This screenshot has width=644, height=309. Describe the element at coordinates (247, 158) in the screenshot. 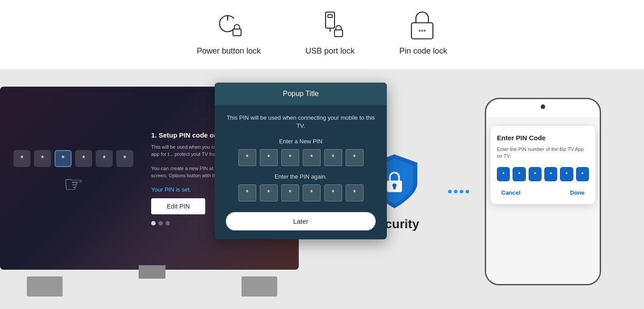

I see `new-pin-box-1: *` at that location.